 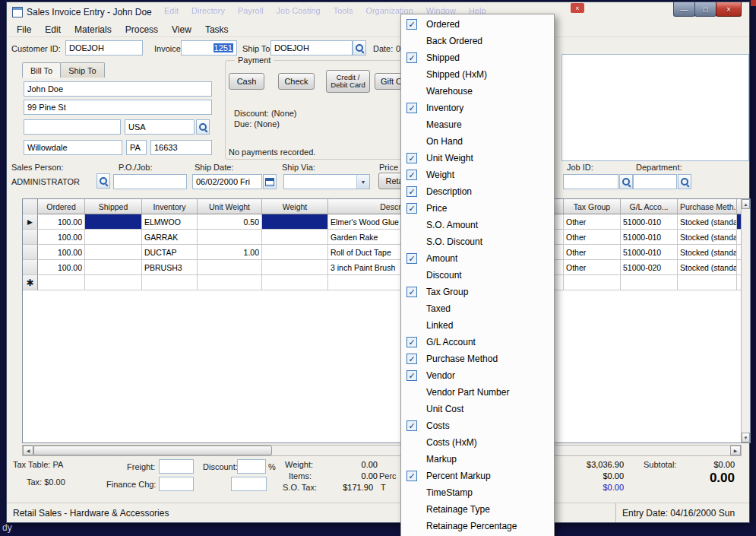 I want to click on scroll-left-icon: ◀, so click(x=28, y=450).